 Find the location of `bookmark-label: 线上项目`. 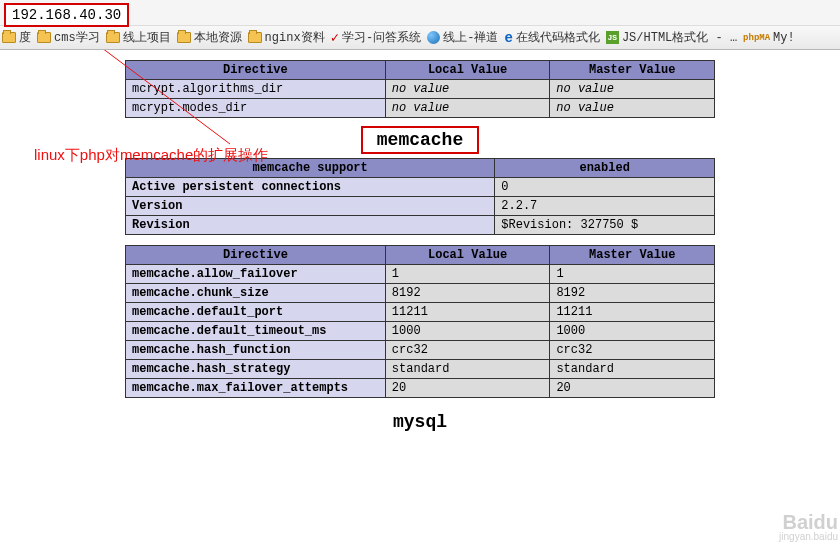

bookmark-label: 线上项目 is located at coordinates (147, 38).